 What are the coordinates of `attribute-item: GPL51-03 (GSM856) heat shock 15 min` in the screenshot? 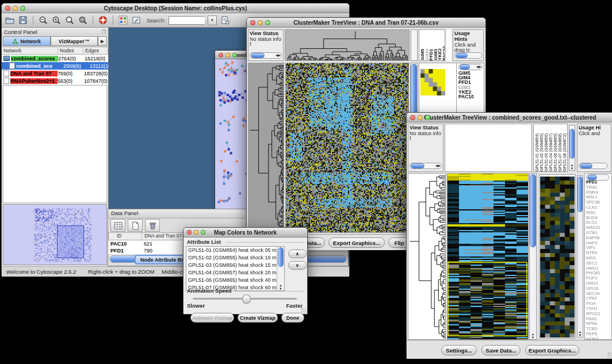 It's located at (235, 266).